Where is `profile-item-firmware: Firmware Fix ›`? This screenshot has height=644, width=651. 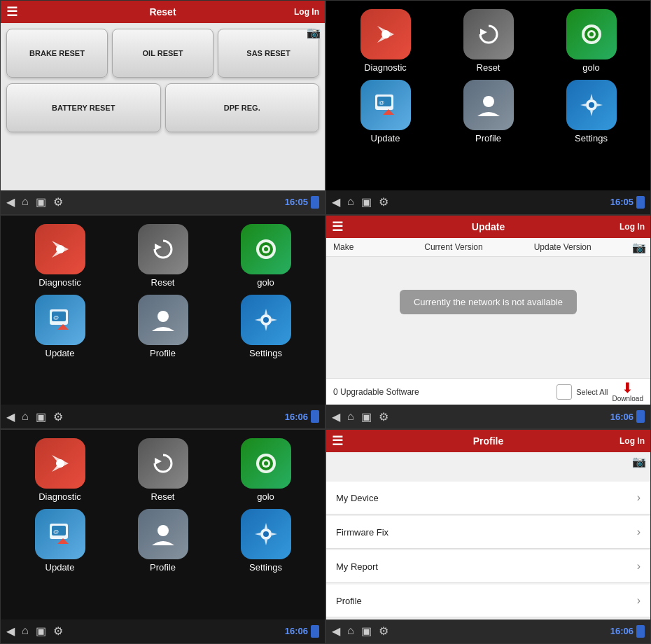
profile-item-firmware: Firmware Fix › is located at coordinates (489, 532).